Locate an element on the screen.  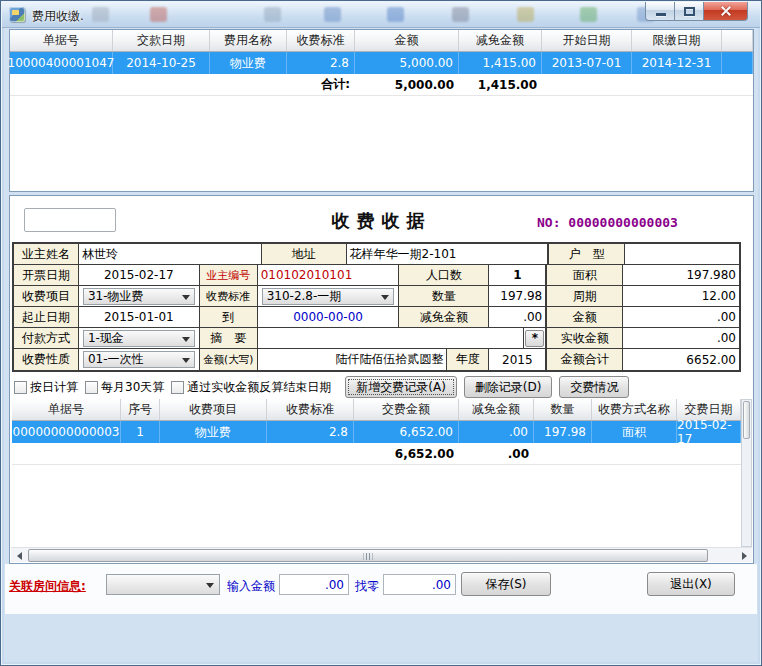
grid-header-row: 单据号 交款日期 费用名称 收费标准 金额 减免金额 开始日期 限缴日期 is located at coordinates (382, 41).